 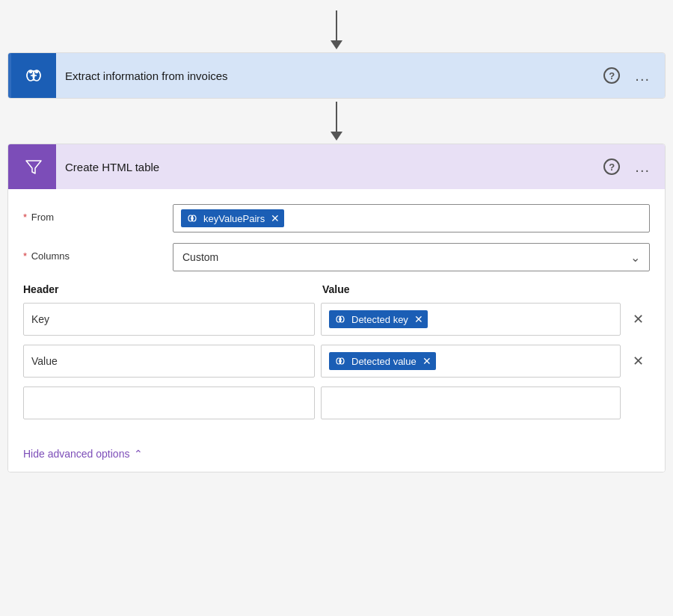 I want to click on card1-header: Extract information from invoices ? ..., so click(x=336, y=76).